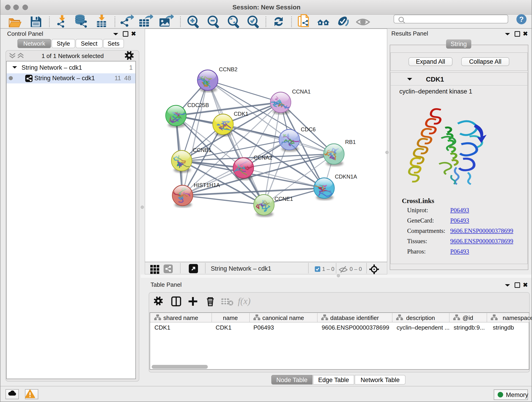 This screenshot has height=402, width=532. I want to click on svg-text: CDC6, so click(308, 129).